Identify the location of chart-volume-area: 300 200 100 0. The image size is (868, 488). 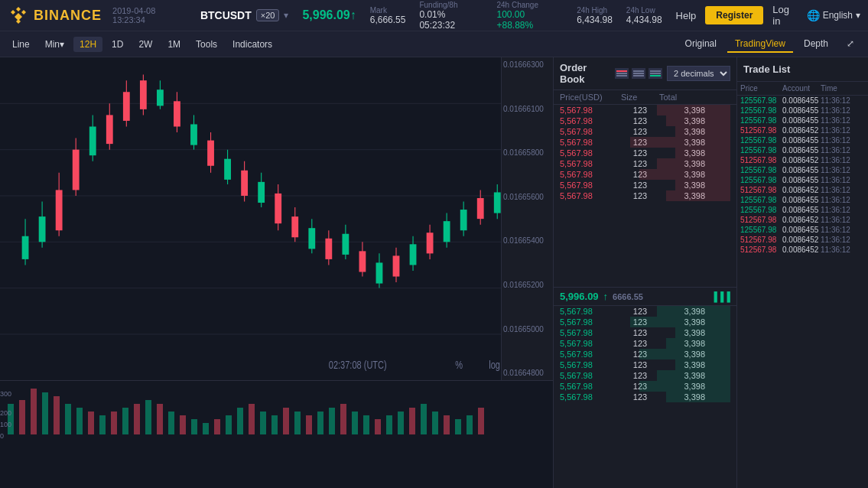
(277, 434).